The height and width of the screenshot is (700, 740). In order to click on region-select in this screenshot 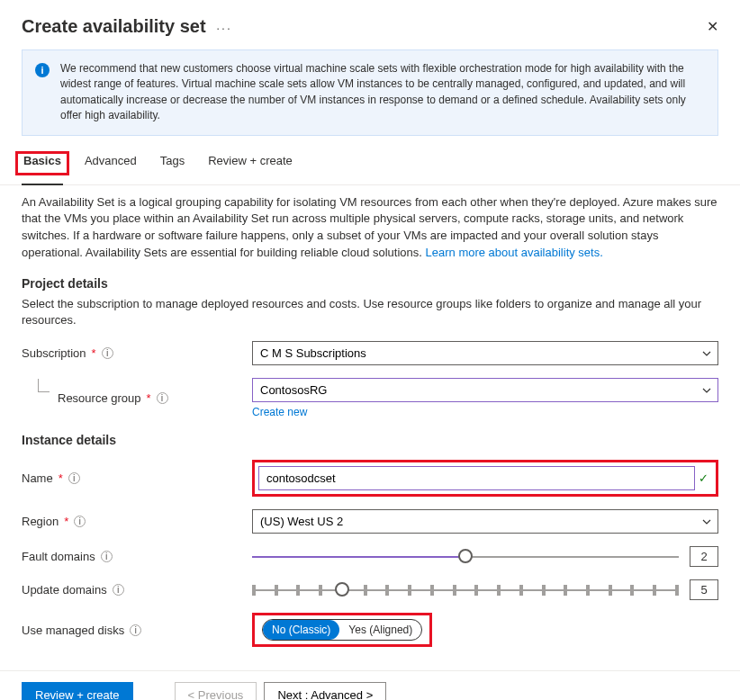, I will do `click(485, 522)`.